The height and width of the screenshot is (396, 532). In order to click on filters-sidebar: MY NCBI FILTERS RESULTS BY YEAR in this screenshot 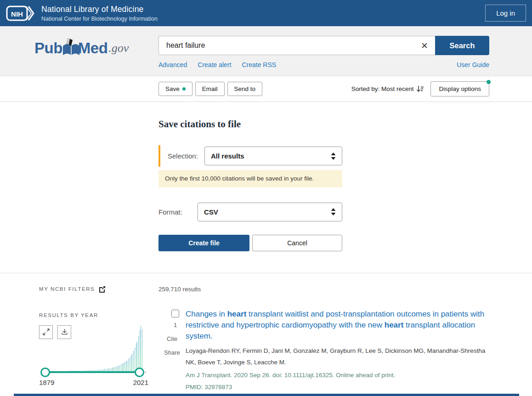, I will do `click(96, 341)`.